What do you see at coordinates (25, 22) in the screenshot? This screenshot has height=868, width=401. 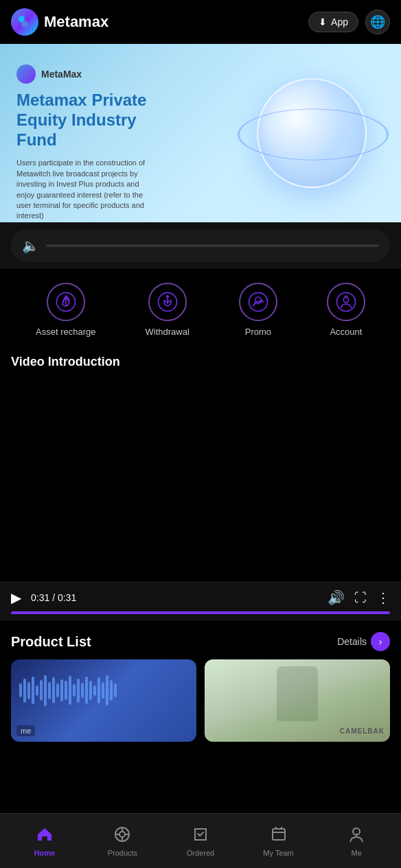 I see `logo-icon` at bounding box center [25, 22].